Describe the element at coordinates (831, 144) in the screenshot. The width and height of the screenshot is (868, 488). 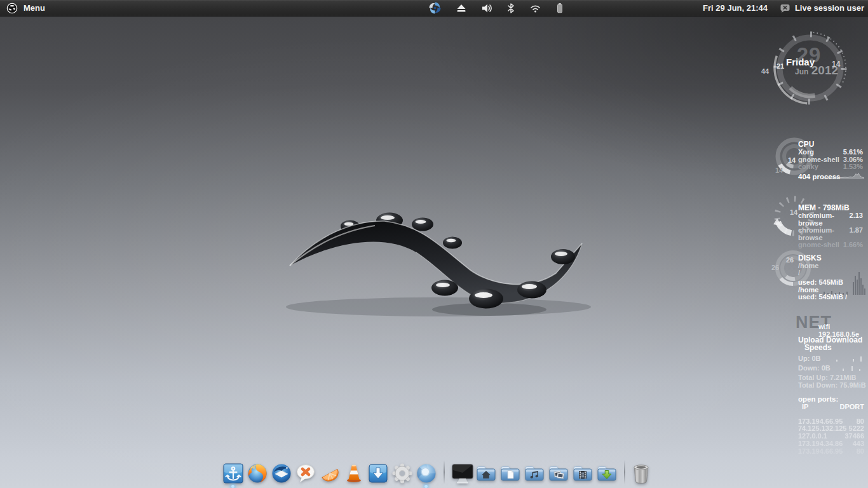
I see `cpu-title: CPU` at that location.